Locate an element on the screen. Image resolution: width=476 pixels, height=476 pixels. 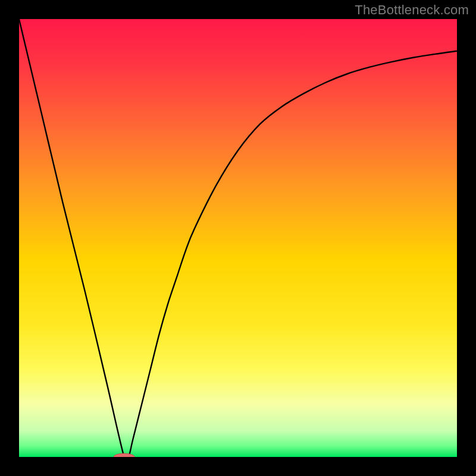
watermark-text: TheBottleneck.com is located at coordinates (412, 10).